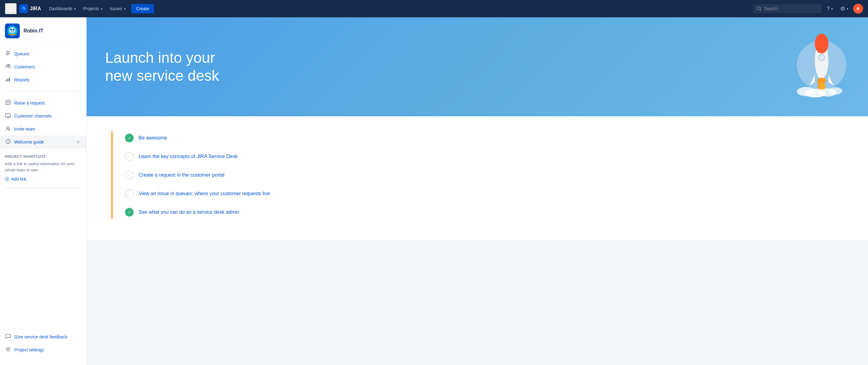  I want to click on sidebar-item-customers: Customers, so click(43, 67).